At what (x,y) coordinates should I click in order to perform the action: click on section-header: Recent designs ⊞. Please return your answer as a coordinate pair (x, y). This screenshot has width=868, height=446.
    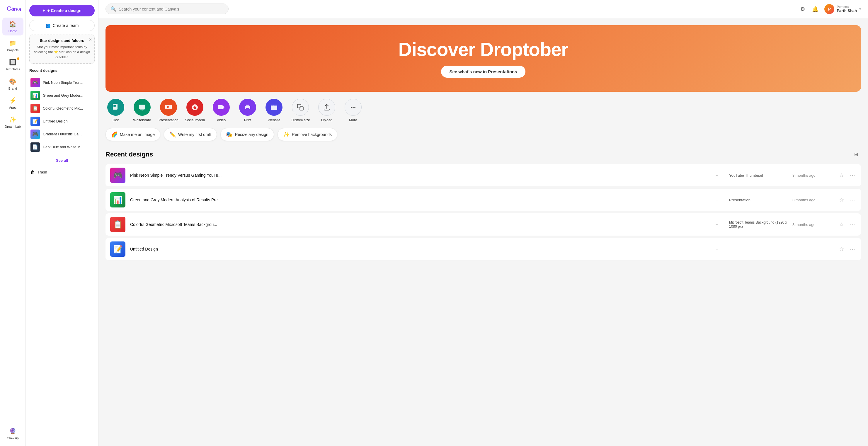
    Looking at the image, I should click on (483, 154).